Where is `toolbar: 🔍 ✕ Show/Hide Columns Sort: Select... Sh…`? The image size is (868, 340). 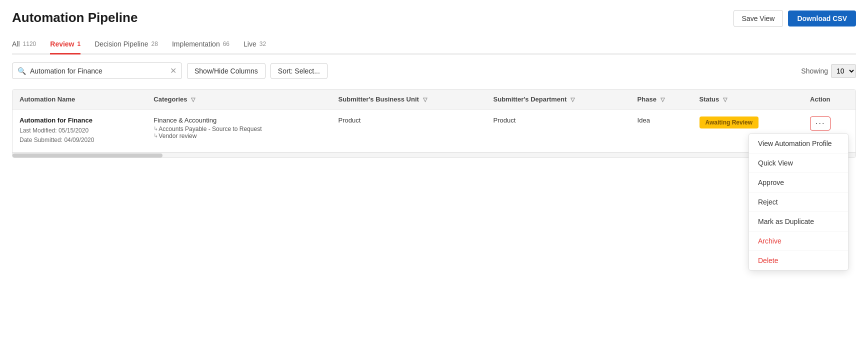
toolbar: 🔍 ✕ Show/Hide Columns Sort: Select... Sh… is located at coordinates (434, 71).